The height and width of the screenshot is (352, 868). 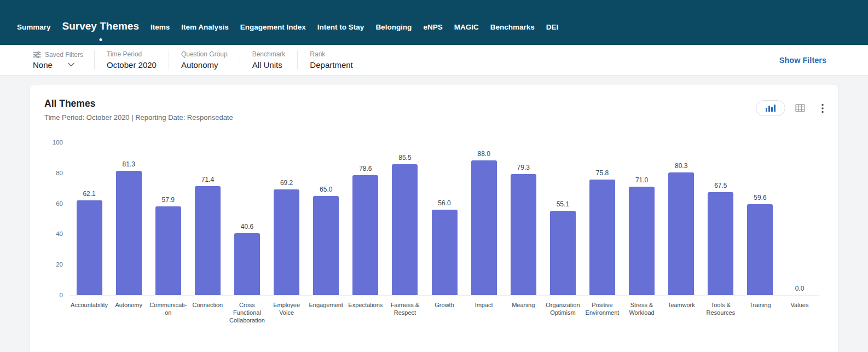 What do you see at coordinates (642, 219) in the screenshot?
I see `chart-column-stress-workload: 71.0Stress & Workload` at bounding box center [642, 219].